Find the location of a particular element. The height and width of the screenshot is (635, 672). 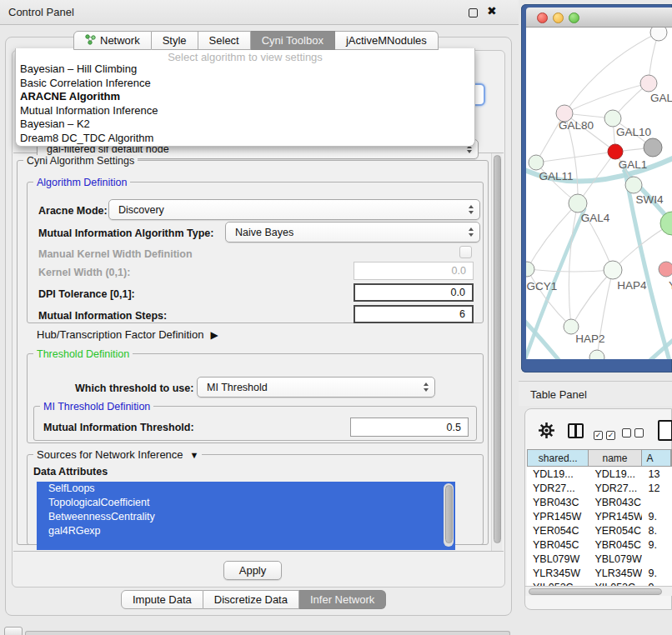

combo-stepper-icon is located at coordinates (471, 232).